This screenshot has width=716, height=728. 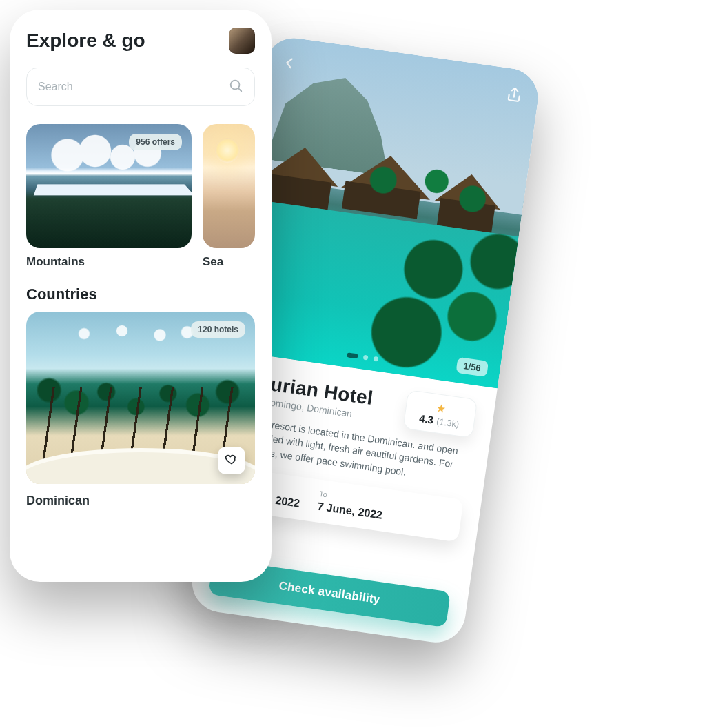 I want to click on category-card-mountains: 956 offers, so click(x=109, y=186).